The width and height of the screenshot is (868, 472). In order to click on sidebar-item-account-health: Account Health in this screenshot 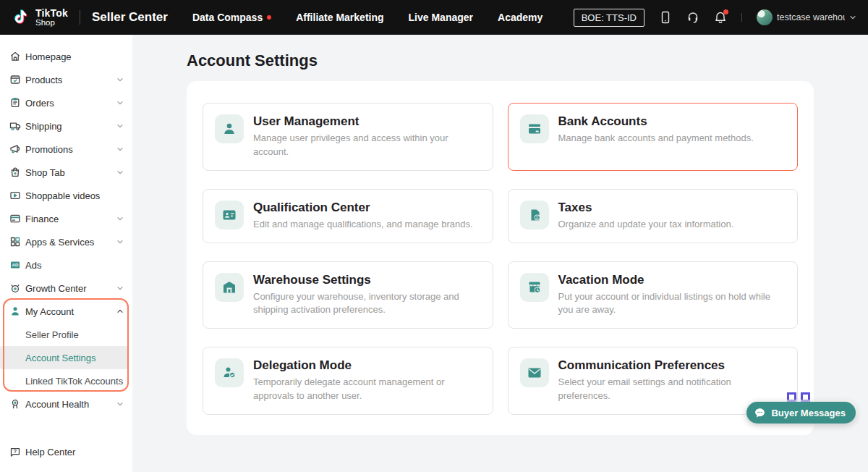, I will do `click(67, 404)`.